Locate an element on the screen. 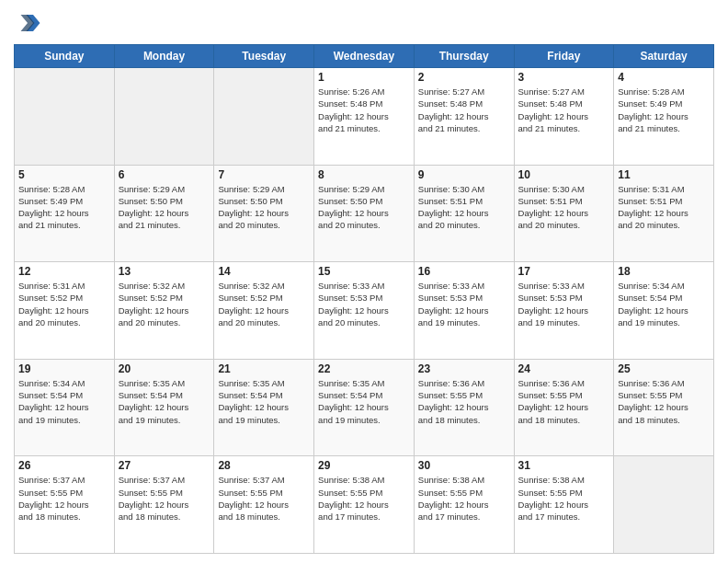 The image size is (728, 563). calendar-cell: 4Sunrise: 5:28 AMSunset: 5:49 PMDaylight… is located at coordinates (664, 117).